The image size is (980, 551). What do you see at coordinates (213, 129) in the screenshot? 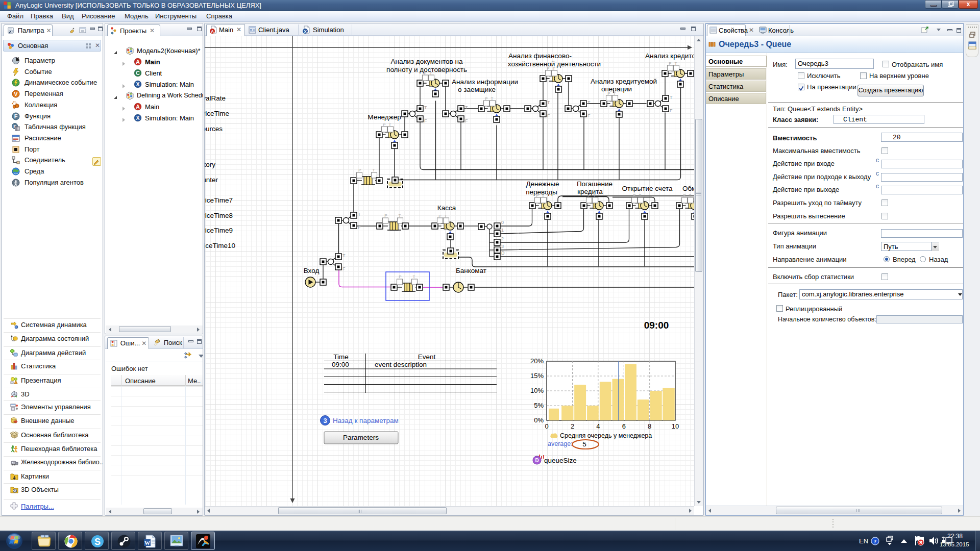
I see `svg-text: resources` at bounding box center [213, 129].